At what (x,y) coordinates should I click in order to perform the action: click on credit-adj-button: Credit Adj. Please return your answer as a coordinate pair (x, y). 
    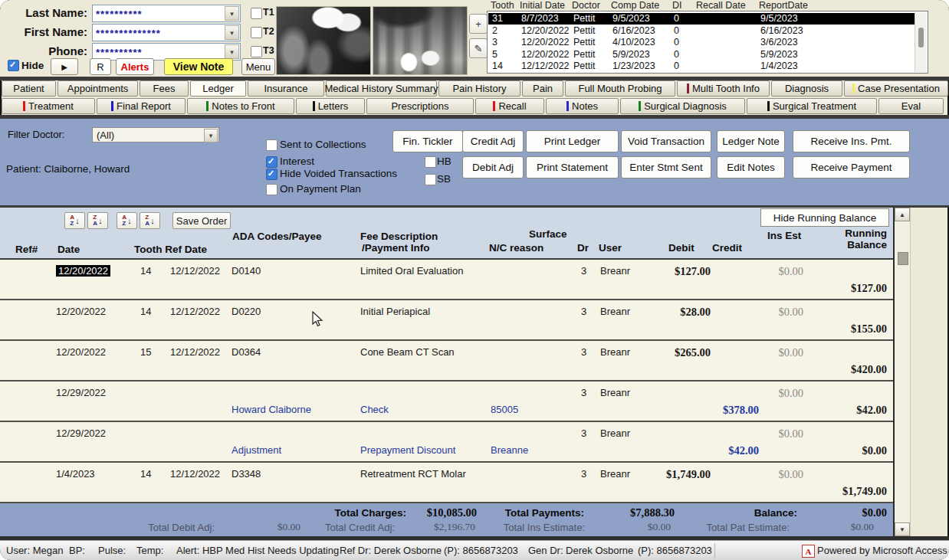
    Looking at the image, I should click on (493, 141).